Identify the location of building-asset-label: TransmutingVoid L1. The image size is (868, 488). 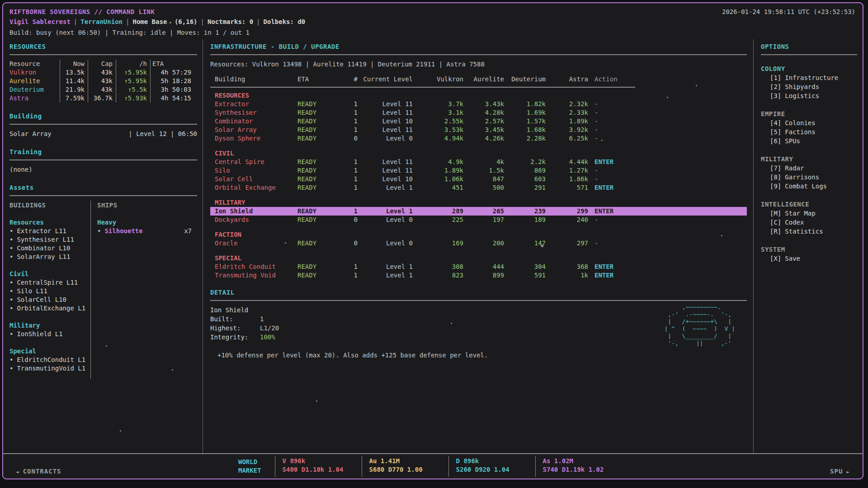
(51, 368).